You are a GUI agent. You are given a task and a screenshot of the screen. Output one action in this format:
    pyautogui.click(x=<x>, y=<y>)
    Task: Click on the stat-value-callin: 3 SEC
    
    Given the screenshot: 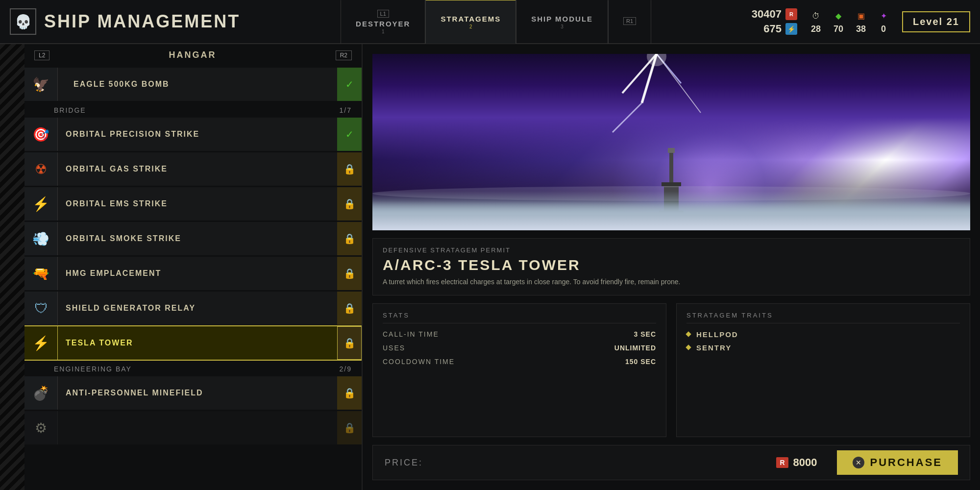 What is the action you would take?
    pyautogui.click(x=645, y=334)
    